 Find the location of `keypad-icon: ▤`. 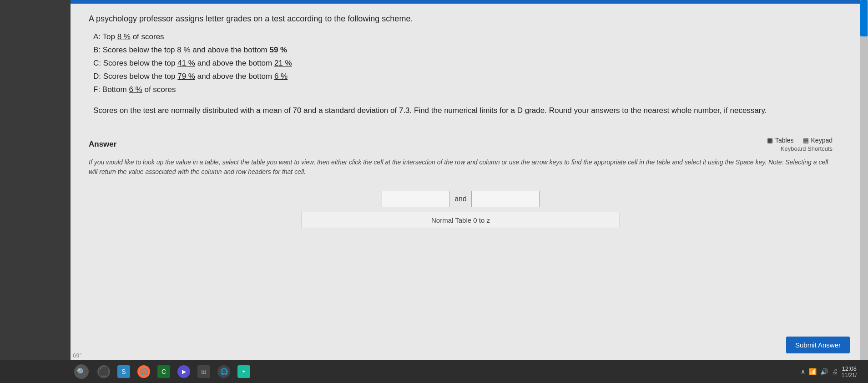

keypad-icon: ▤ is located at coordinates (806, 140).